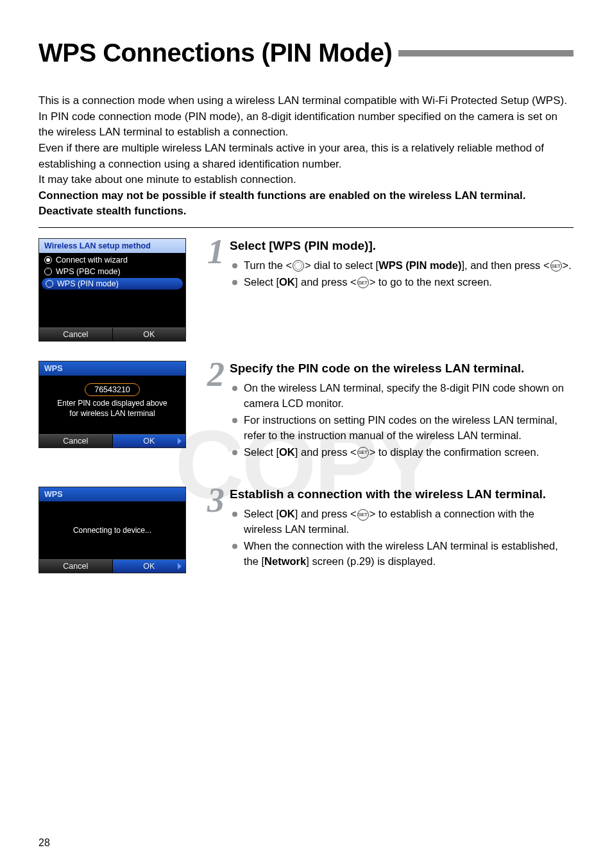  I want to click on lcd3-message: Connecting to device..., so click(112, 531).